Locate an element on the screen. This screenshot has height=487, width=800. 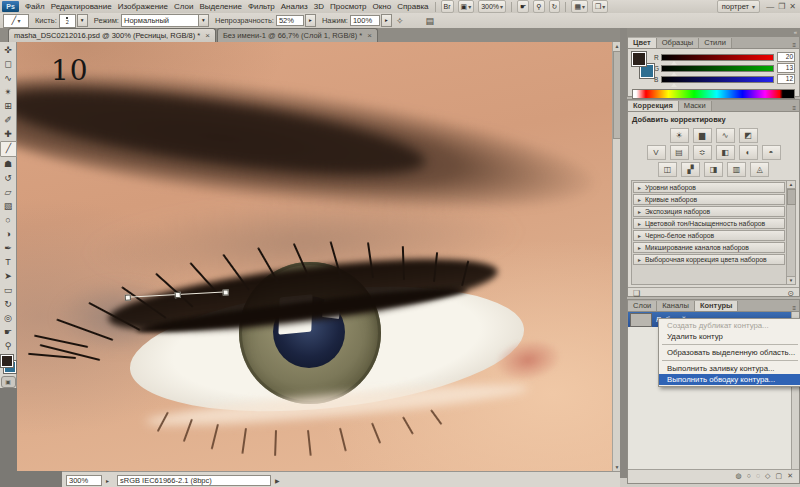
tool-healing-brush-button: ✚ is located at coordinates (8, 134).